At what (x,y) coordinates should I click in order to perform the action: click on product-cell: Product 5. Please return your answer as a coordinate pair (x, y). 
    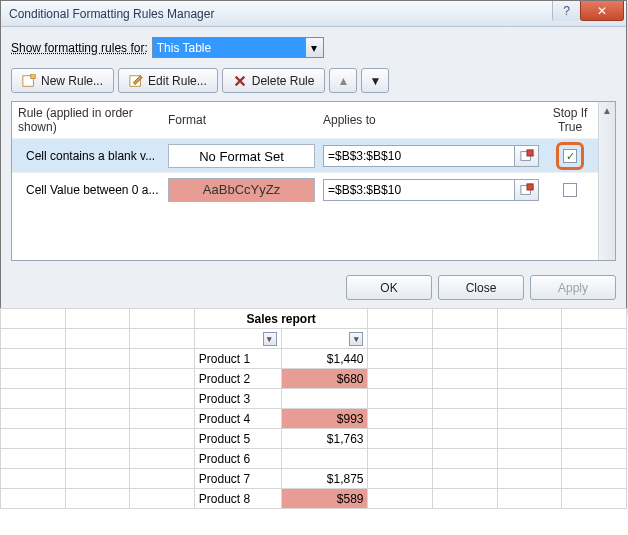
    Looking at the image, I should click on (238, 439).